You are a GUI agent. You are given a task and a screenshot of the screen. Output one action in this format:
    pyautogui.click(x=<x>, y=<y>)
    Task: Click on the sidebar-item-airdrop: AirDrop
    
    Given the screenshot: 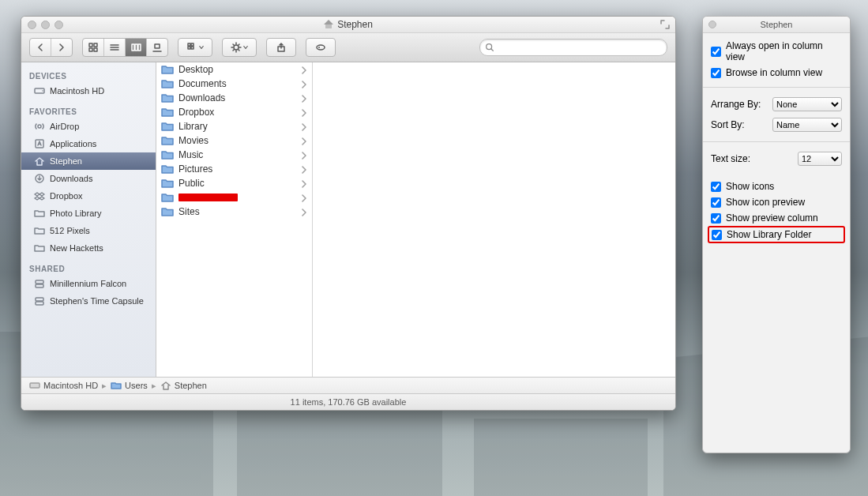 What is the action you would take?
    pyautogui.click(x=88, y=126)
    